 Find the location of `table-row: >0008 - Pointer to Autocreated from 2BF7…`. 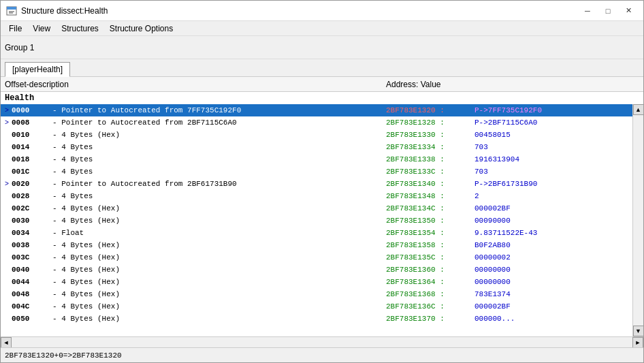

table-row: >0008 - Pointer to Autocreated from 2BF7… is located at coordinates (317, 123).